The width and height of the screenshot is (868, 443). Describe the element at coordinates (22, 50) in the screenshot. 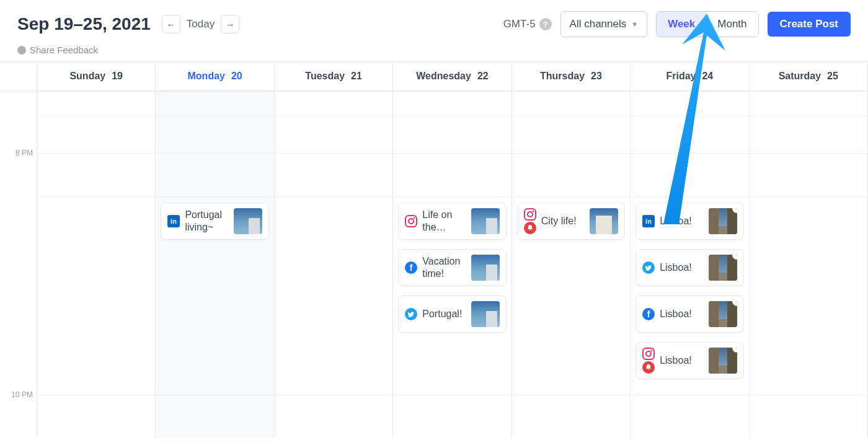

I see `comment-icon` at that location.